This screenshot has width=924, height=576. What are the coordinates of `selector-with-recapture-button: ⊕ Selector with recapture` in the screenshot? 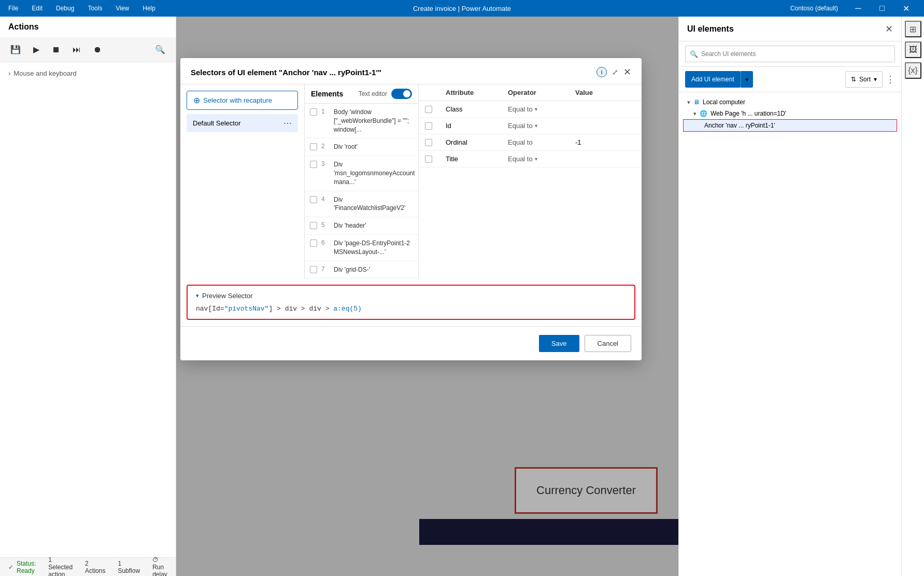 It's located at (243, 101).